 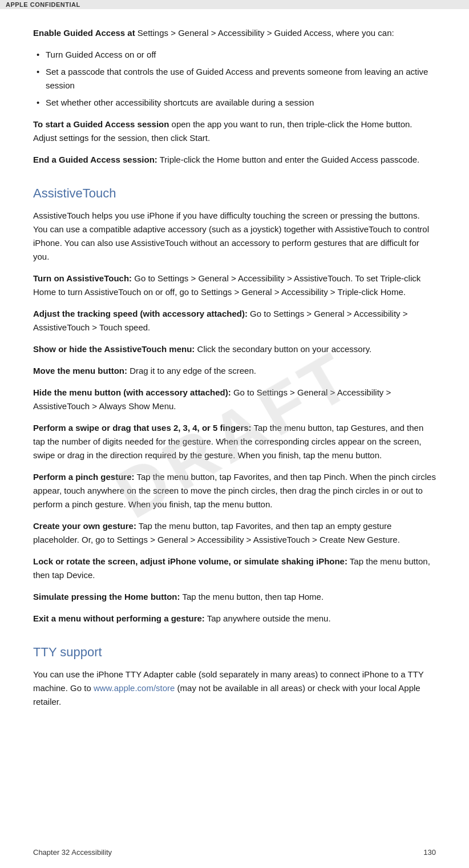 I want to click on enable-guided-access-rest: Settings > General > Accessibility > Gui…, so click(x=265, y=33).